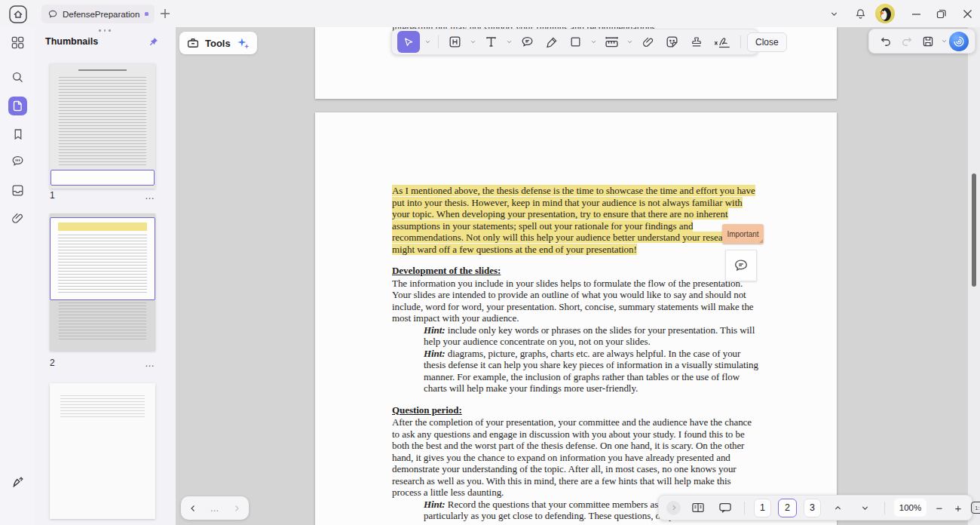 Image resolution: width=980 pixels, height=525 pixels. I want to click on sticky-note-annotation: Important, so click(743, 234).